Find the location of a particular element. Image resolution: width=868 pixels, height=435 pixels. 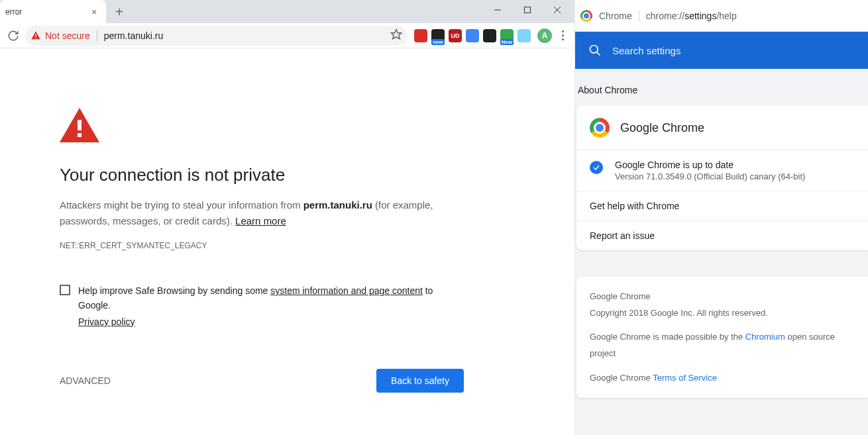

settings-url: chrome://settings/help is located at coordinates (692, 16).